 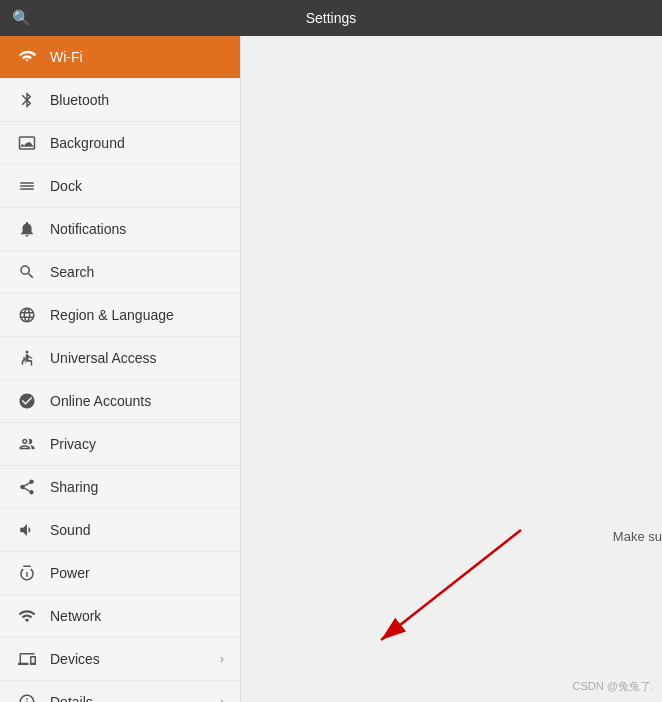 What do you see at coordinates (137, 444) in the screenshot?
I see `privacy-label: Privacy` at bounding box center [137, 444].